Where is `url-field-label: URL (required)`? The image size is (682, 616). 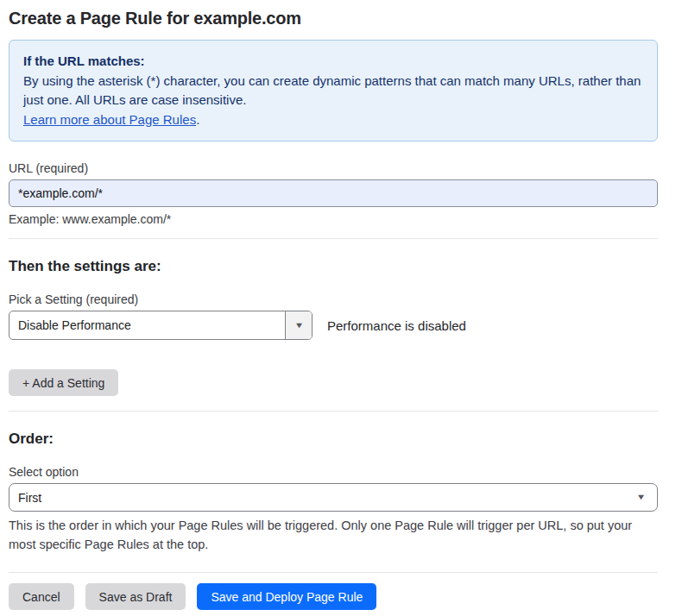 url-field-label: URL (required) is located at coordinates (333, 168).